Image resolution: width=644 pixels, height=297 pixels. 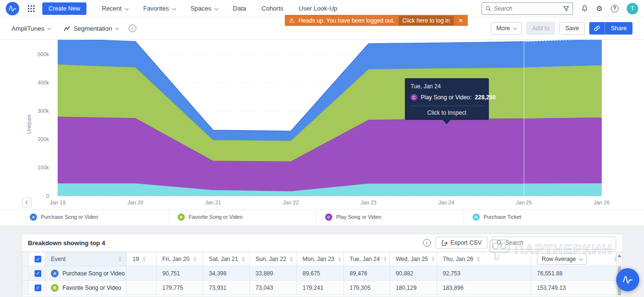 What do you see at coordinates (64, 9) in the screenshot?
I see `create-new-button: Create New` at bounding box center [64, 9].